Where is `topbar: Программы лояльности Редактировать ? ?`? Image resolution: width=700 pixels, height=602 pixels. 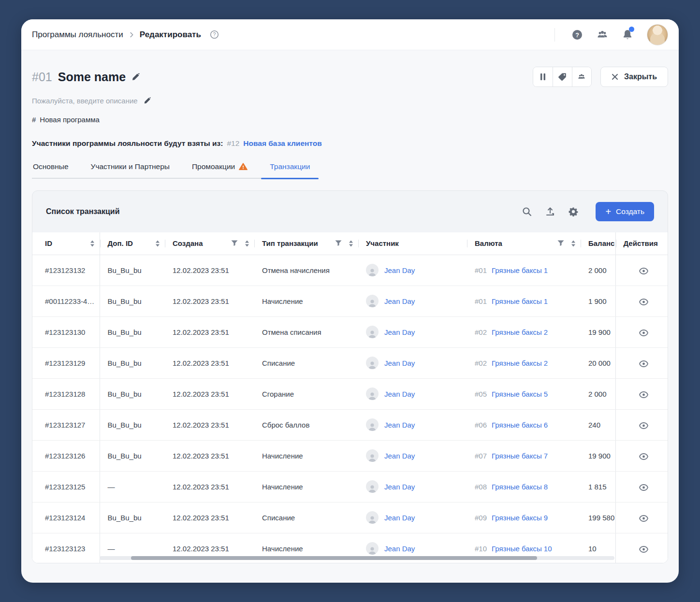
topbar: Программы лояльности Редактировать ? ? is located at coordinates (350, 35).